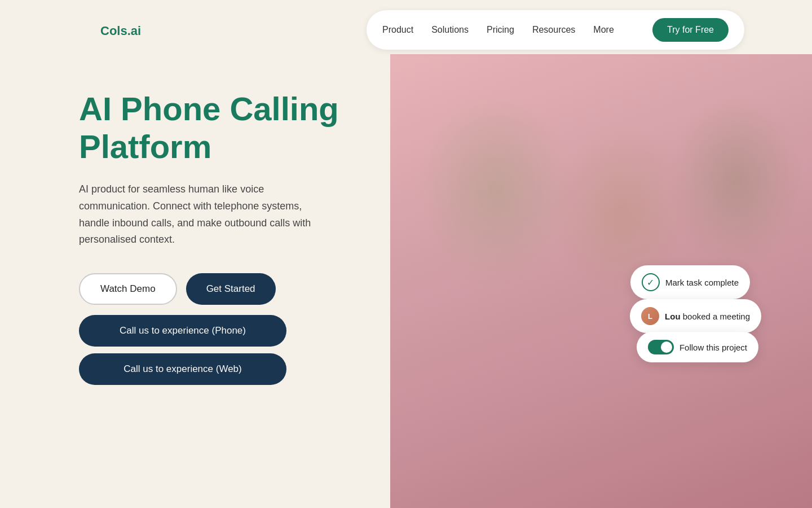 This screenshot has width=812, height=508. What do you see at coordinates (554, 30) in the screenshot?
I see `nav-resources: Resources` at bounding box center [554, 30].